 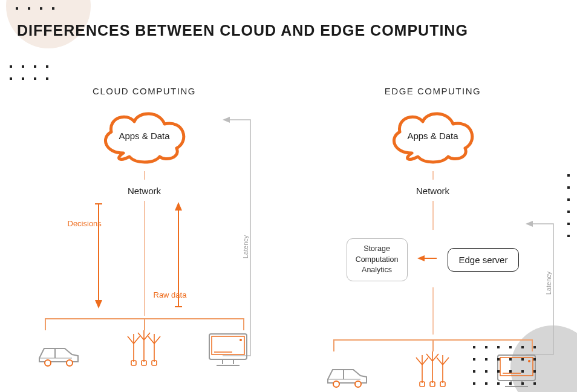 What do you see at coordinates (377, 249) in the screenshot?
I see `edge-capability-line: Storage` at bounding box center [377, 249].